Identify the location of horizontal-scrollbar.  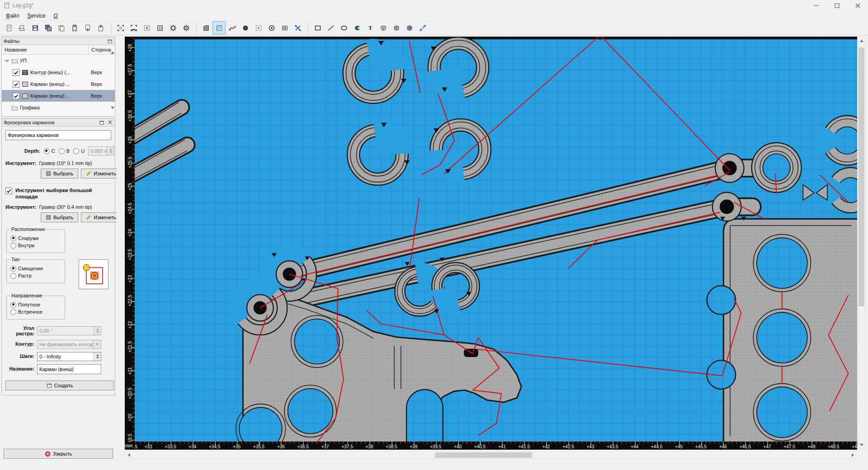
(491, 455).